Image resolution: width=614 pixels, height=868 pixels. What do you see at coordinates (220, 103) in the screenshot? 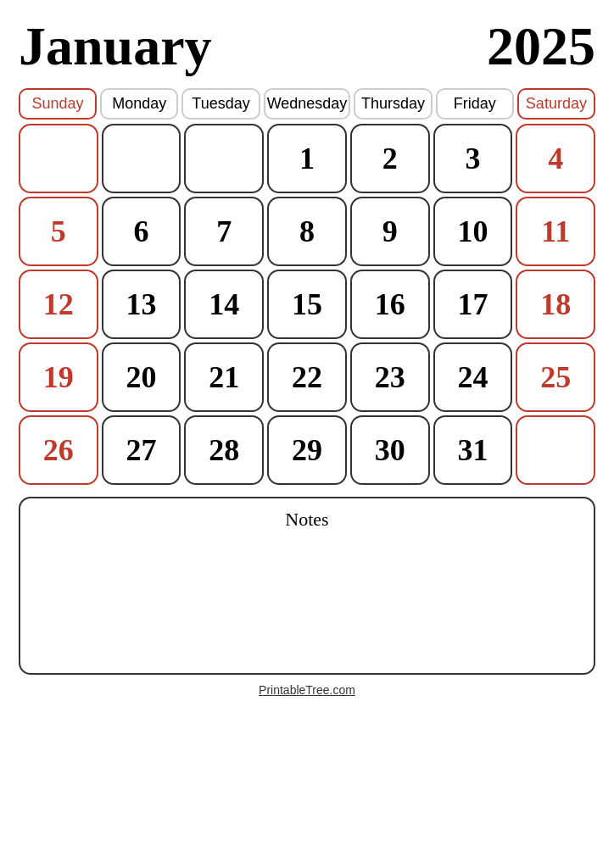
I see `day-header-tuesday: Tuesday` at bounding box center [220, 103].